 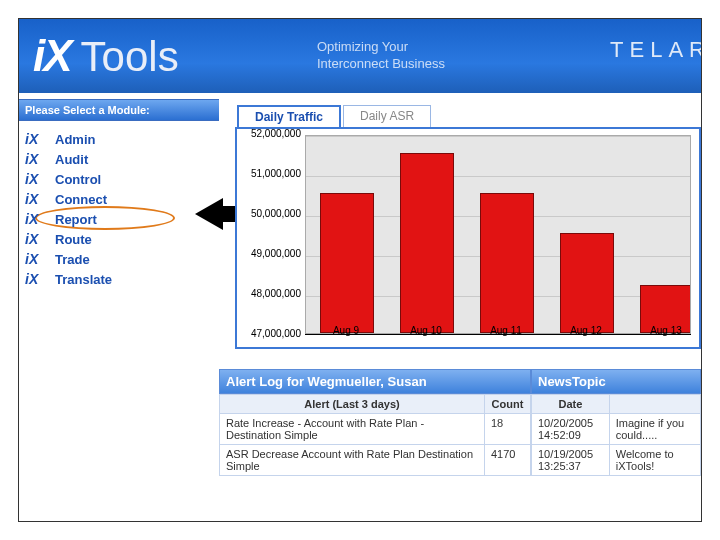 I want to click on alert-panel: Alert Log for Wegmueller, Susan Alert (L…, so click(x=375, y=422).